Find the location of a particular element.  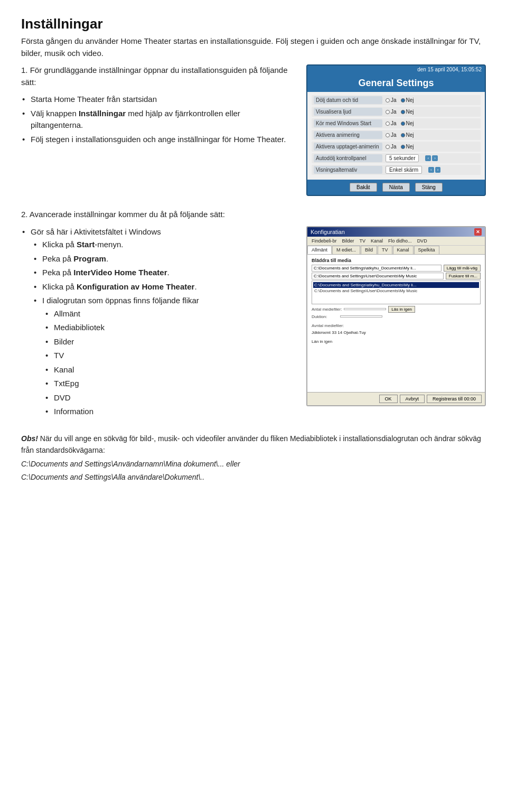

gs-row-4: Aktivera animering Ja Nej is located at coordinates (396, 135).